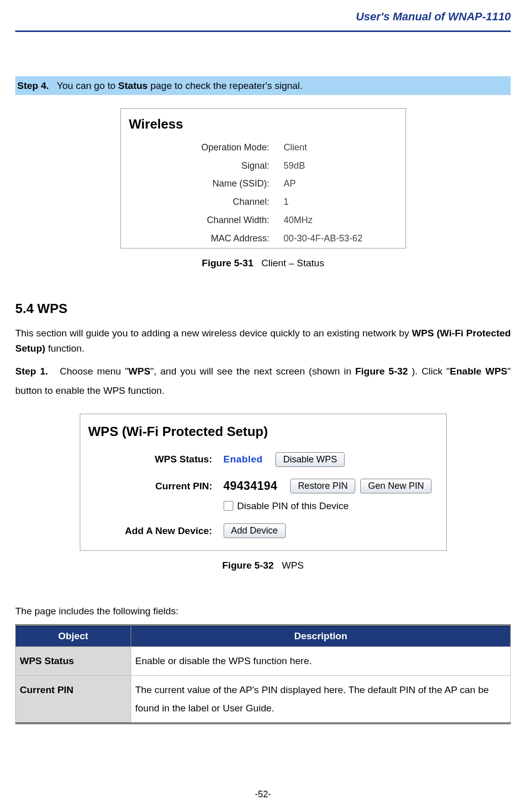 Image resolution: width=526 pixels, height=812 pixels. I want to click on wireless-row: MAC Address: 00-30-4F-AB-53-62, so click(263, 239).